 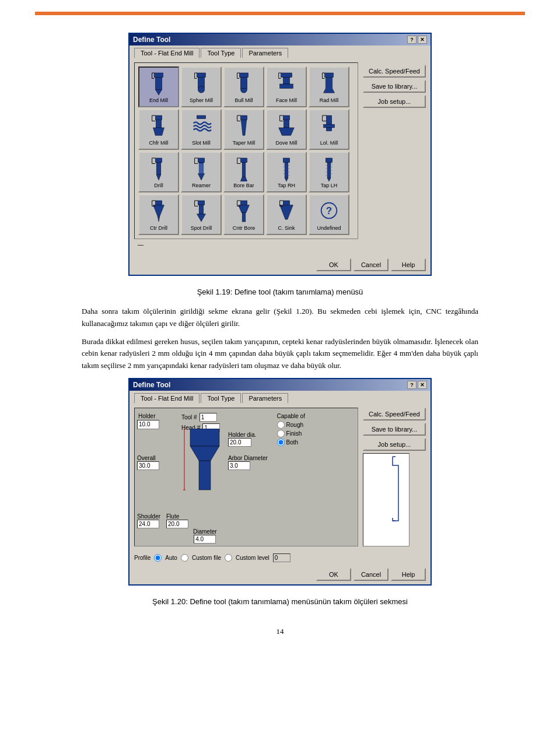 What do you see at coordinates (167, 53) in the screenshot?
I see `tab-tool-flat-end-mill: Tool - Flat End Mill` at bounding box center [167, 53].